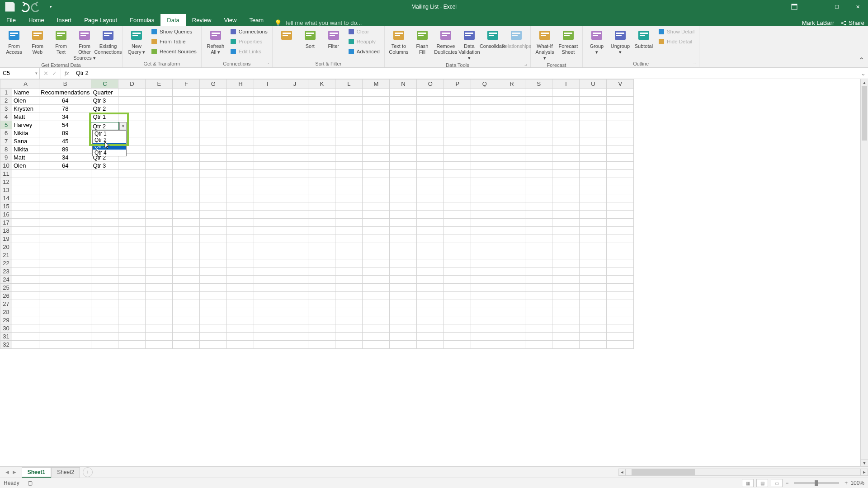  Describe the element at coordinates (14, 472) in the screenshot. I see `sheet-nav-next-icon: ►` at that location.